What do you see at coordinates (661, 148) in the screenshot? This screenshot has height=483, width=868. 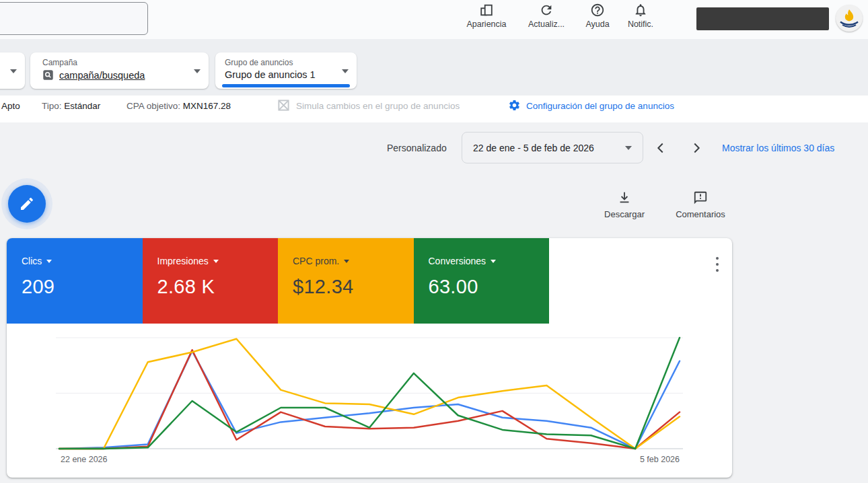 I see `previous-period-button` at bounding box center [661, 148].